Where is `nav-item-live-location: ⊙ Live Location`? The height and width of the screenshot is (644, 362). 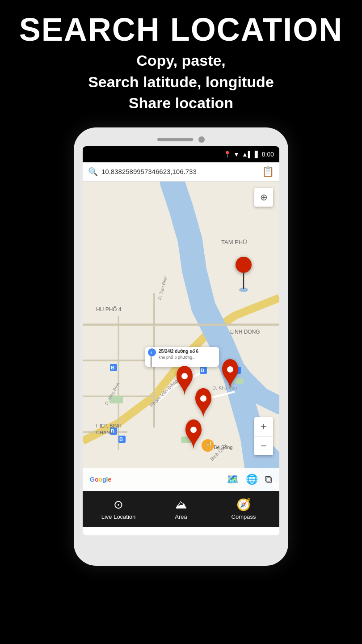
nav-item-live-location: ⊙ Live Location is located at coordinates (118, 509).